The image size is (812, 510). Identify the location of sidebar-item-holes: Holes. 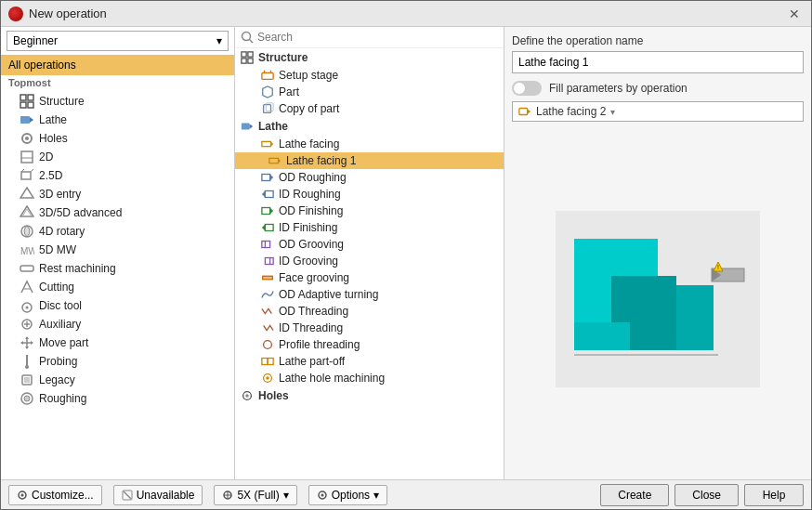
(117, 138).